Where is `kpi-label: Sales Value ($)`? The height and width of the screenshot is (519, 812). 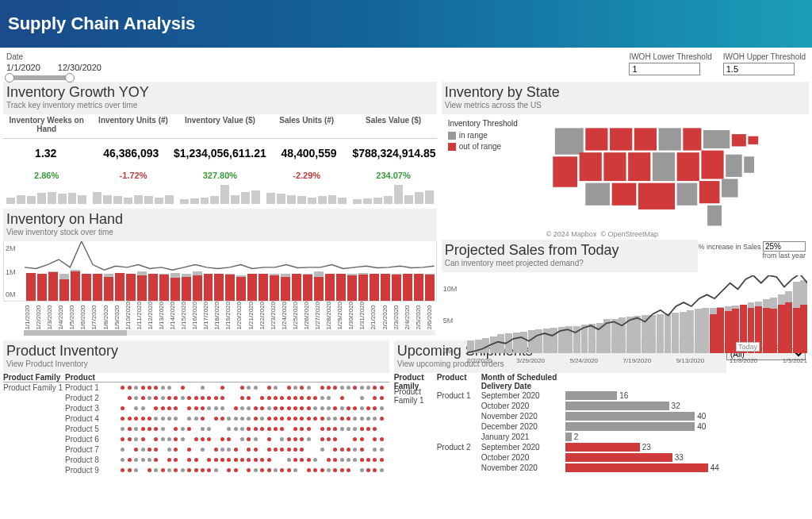 kpi-label: Sales Value ($) is located at coordinates (393, 121).